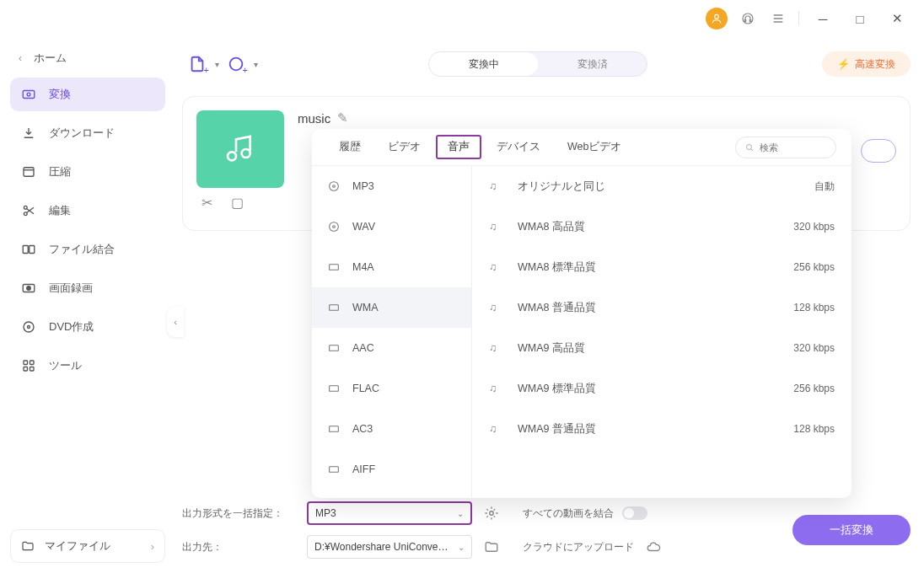 This screenshot has width=924, height=573. I want to click on sidebar-item-compress: 圧縮, so click(88, 172).